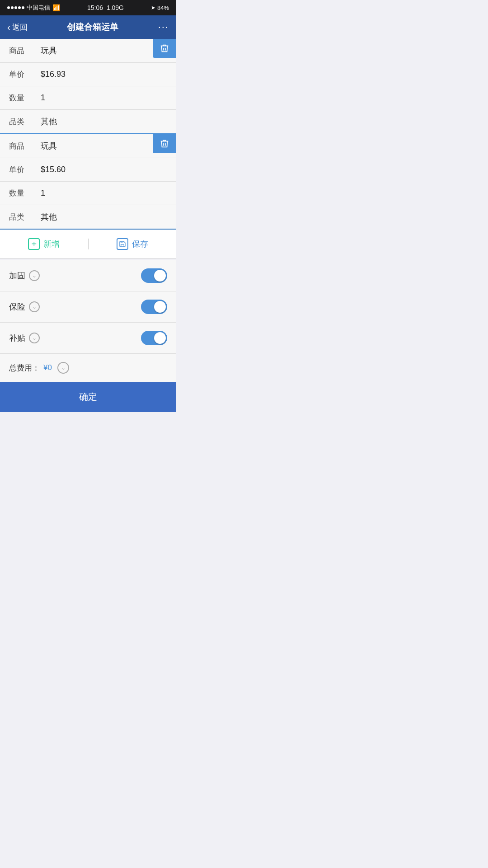  What do you see at coordinates (88, 321) in the screenshot?
I see `options-section: 加固 ⌄ 保险 ⌄ 补贴` at bounding box center [88, 321].